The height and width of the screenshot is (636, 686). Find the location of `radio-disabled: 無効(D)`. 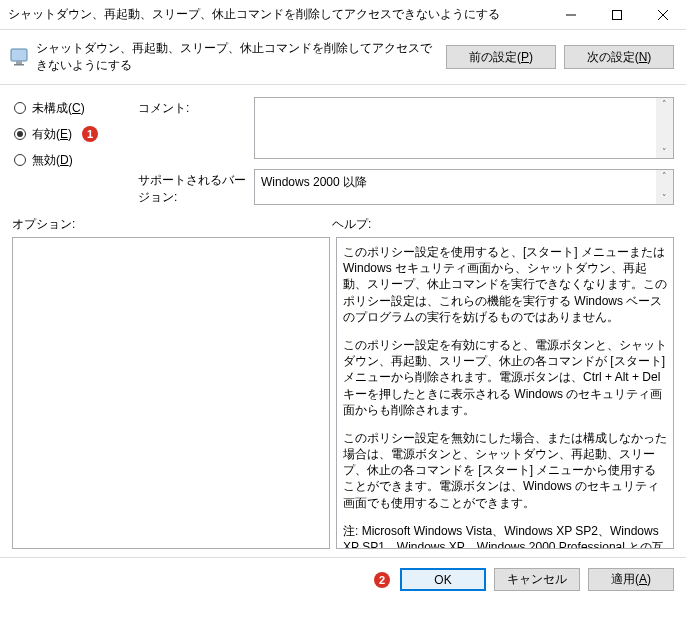

radio-disabled: 無効(D) is located at coordinates (73, 160).